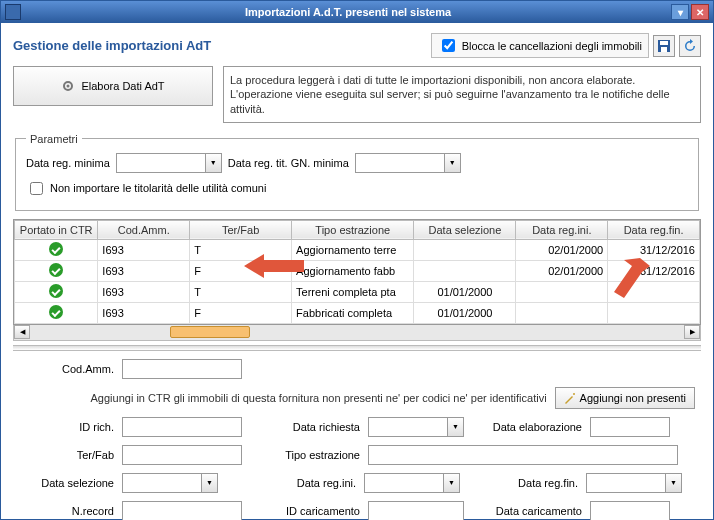 This screenshot has height=520, width=714. Describe the element at coordinates (400, 163) in the screenshot. I see `min-date-tit-input` at that location.